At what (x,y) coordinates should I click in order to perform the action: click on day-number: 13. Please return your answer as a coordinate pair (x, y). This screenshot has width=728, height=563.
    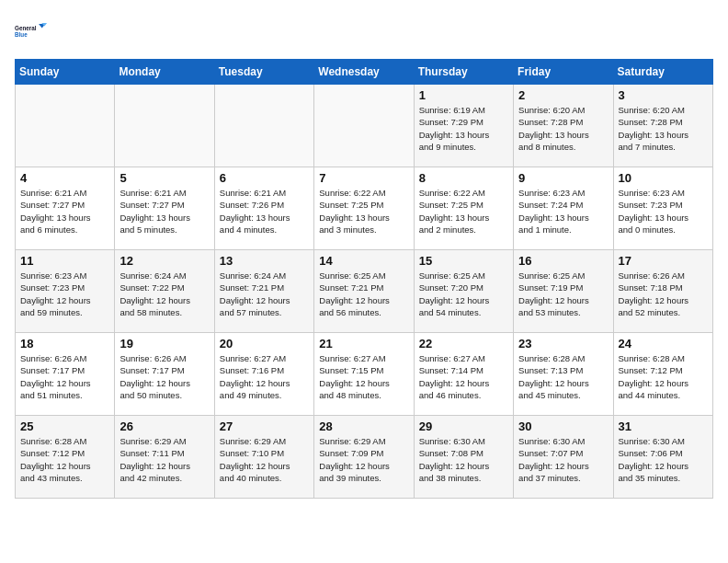
    Looking at the image, I should click on (265, 261).